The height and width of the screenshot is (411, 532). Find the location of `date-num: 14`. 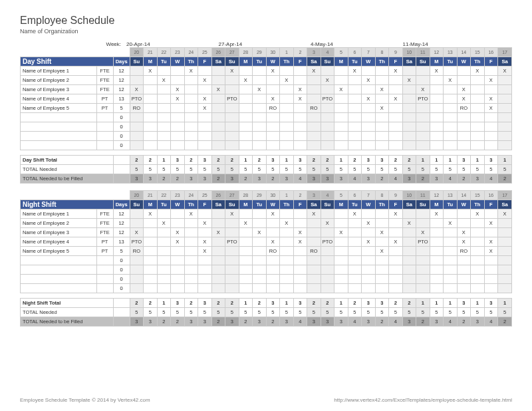

date-num: 14 is located at coordinates (464, 53).